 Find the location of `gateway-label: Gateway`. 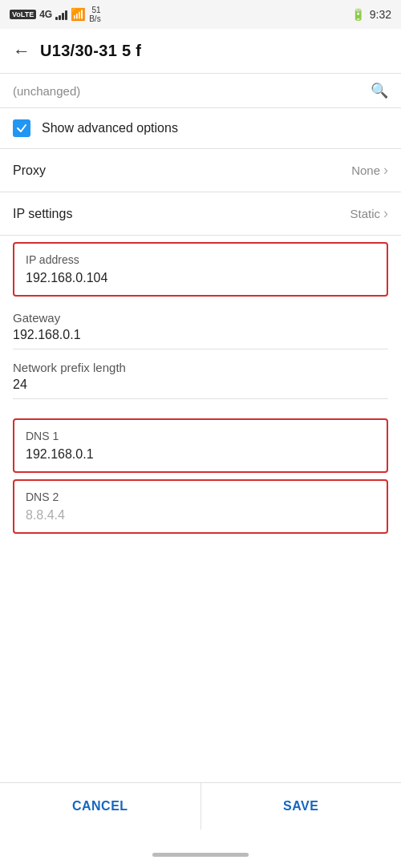

gateway-label: Gateway is located at coordinates (200, 317).